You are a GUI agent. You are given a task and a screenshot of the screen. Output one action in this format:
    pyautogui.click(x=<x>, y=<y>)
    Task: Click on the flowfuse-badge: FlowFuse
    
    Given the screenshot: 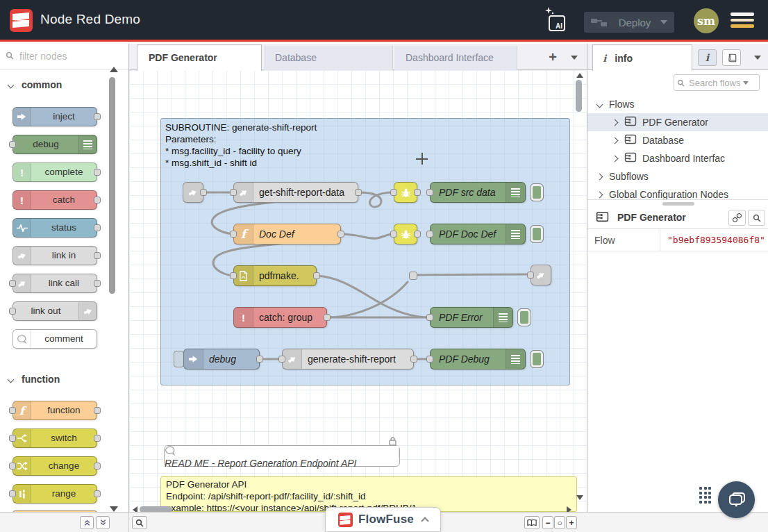 What is the action you would take?
    pyautogui.click(x=383, y=519)
    